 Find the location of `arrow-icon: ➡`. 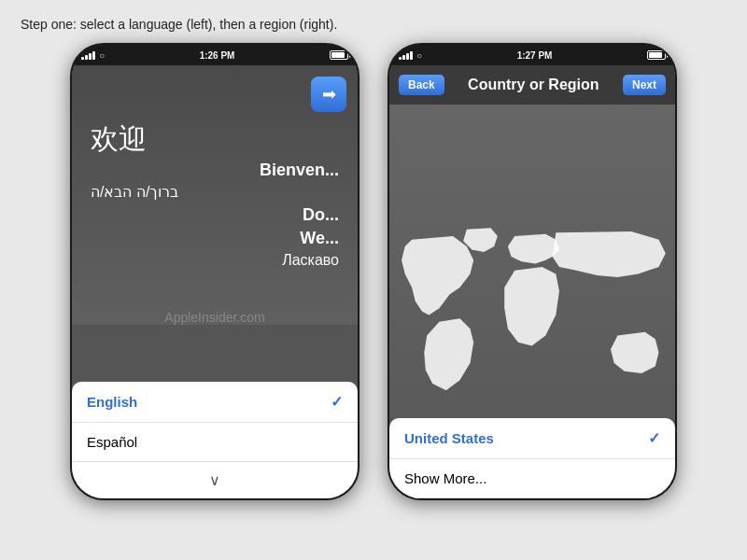

arrow-icon: ➡ is located at coordinates (329, 94).